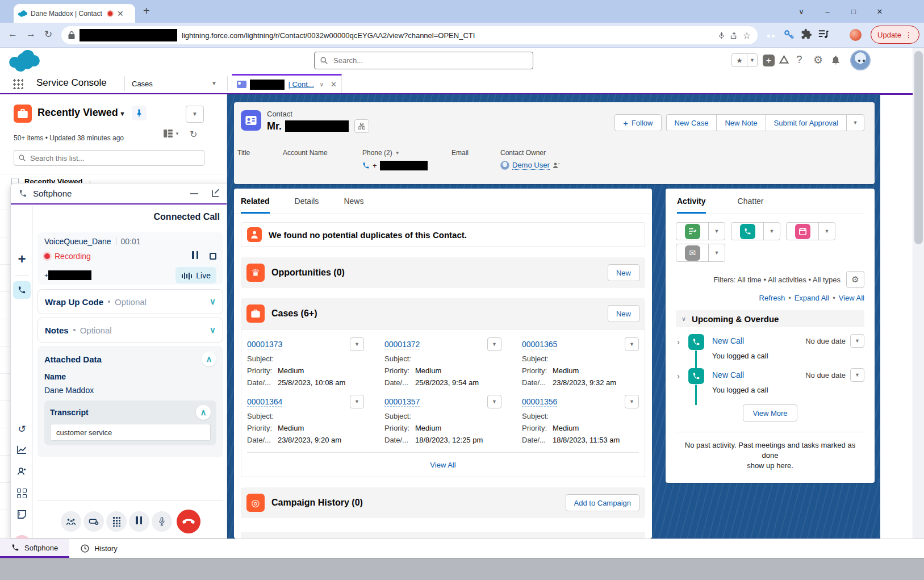 This screenshot has height=580, width=924. I want to click on browser-reload-button: ↻, so click(48, 34).